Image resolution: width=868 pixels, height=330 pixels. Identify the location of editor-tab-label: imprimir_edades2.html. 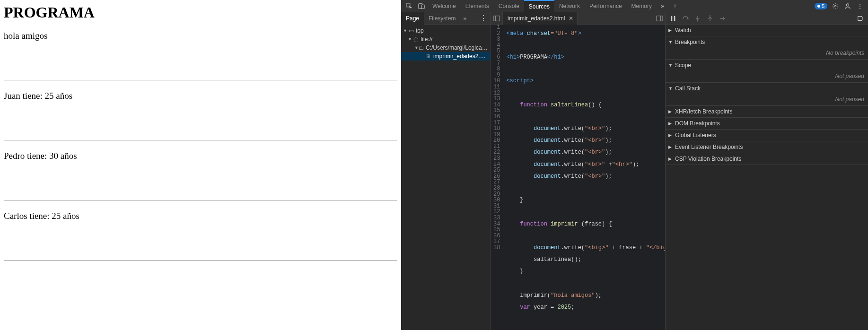
(536, 18).